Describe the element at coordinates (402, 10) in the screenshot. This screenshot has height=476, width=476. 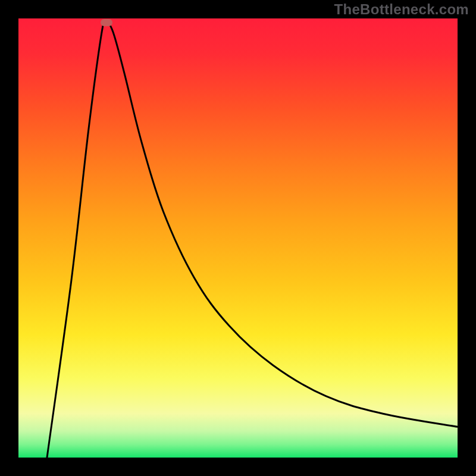
I see `watermark-text: TheBottleneck.com` at that location.